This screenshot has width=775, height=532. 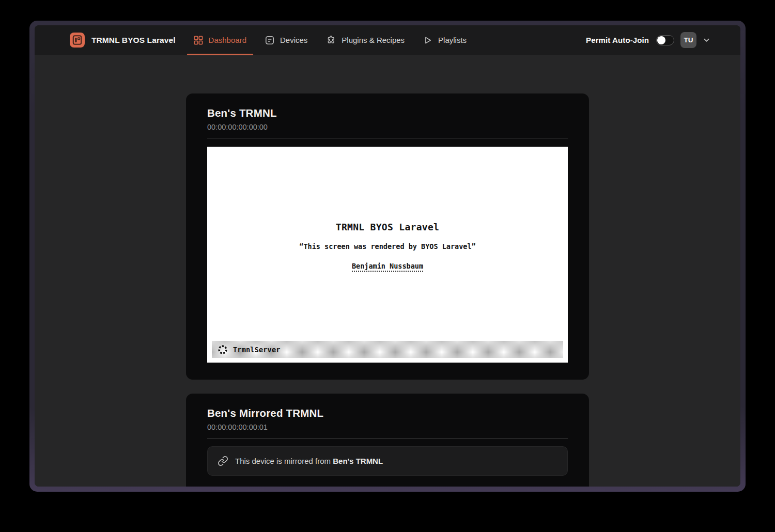 What do you see at coordinates (223, 350) in the screenshot?
I see `spinner-icon` at bounding box center [223, 350].